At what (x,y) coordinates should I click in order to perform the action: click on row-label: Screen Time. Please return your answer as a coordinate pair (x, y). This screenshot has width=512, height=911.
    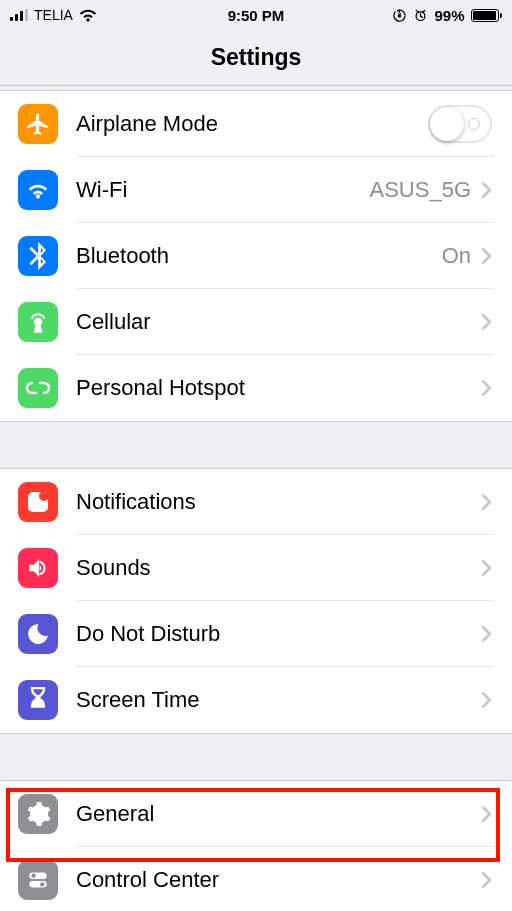
    Looking at the image, I should click on (138, 700).